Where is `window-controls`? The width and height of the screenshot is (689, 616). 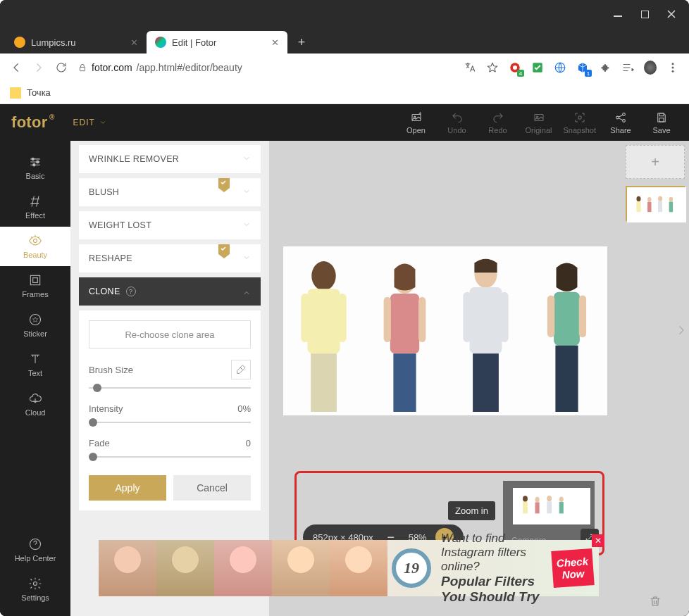
window-controls is located at coordinates (344, 14).